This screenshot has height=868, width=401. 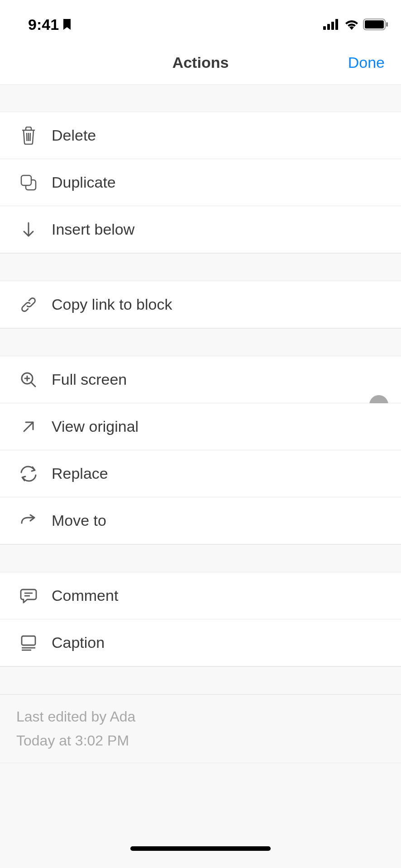 What do you see at coordinates (200, 305) in the screenshot?
I see `action-copy-link: Copy link to block` at bounding box center [200, 305].